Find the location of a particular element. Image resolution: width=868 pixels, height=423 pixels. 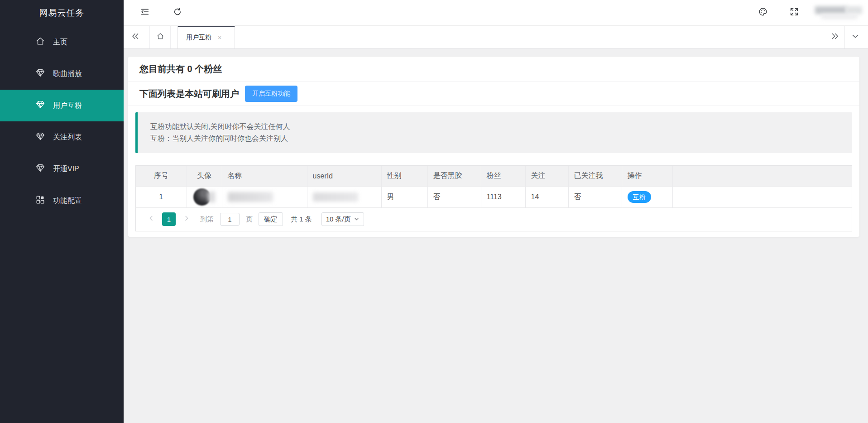

sidebar-menu: 主页 歌曲播放 用户互粉 关注列表 开通VIP 功能配置 is located at coordinates (62, 121).